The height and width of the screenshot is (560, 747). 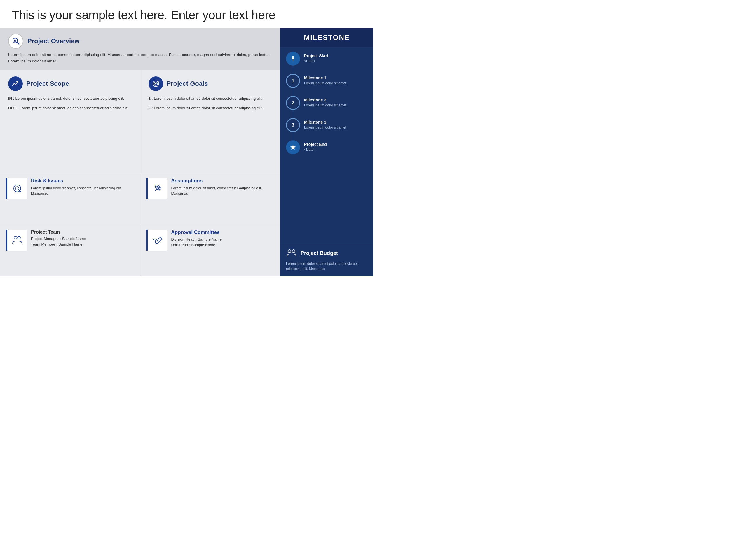 I want to click on milestone-3-line, so click(x=293, y=136).